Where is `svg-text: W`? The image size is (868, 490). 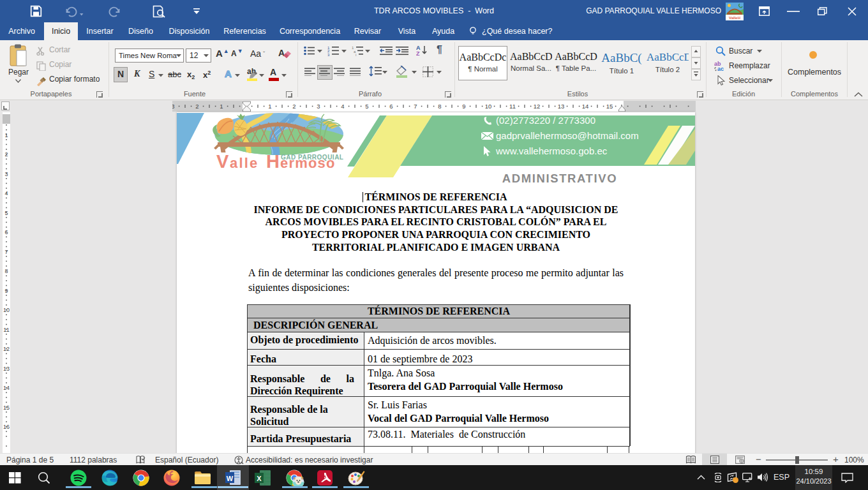 svg-text: W is located at coordinates (230, 479).